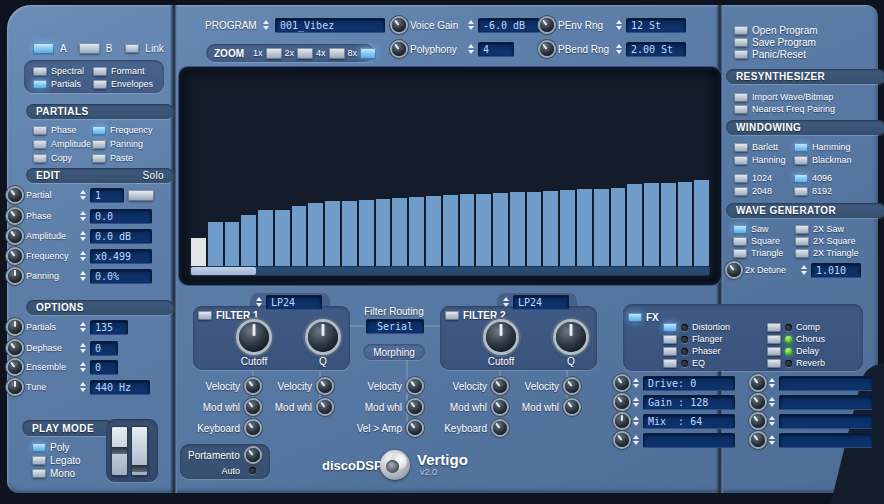  I want to click on eq-button, so click(670, 364).